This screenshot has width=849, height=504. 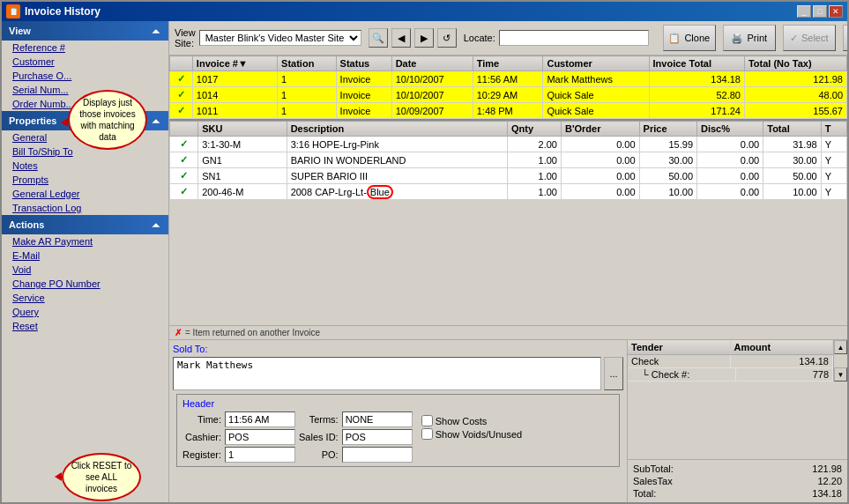 I want to click on col-date: Date, so click(x=432, y=63).